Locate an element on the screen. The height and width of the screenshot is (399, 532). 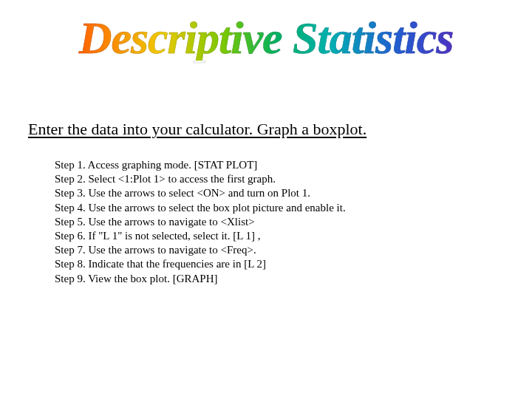
page-title: Descriptive Statistics is located at coordinates (266, 38).